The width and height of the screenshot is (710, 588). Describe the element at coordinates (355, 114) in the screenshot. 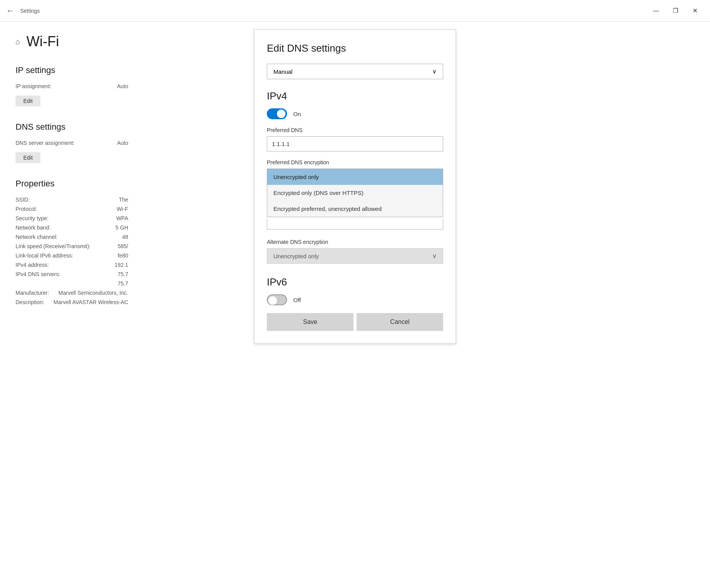

I see `ipv4-toggle-row: On` at that location.